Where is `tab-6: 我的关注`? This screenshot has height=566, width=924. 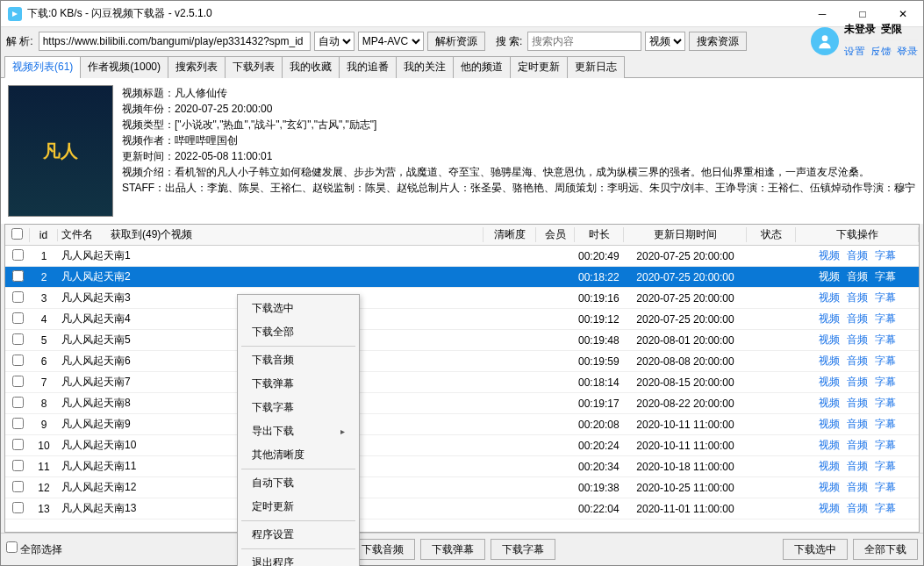
tab-6: 我的关注 is located at coordinates (425, 67).